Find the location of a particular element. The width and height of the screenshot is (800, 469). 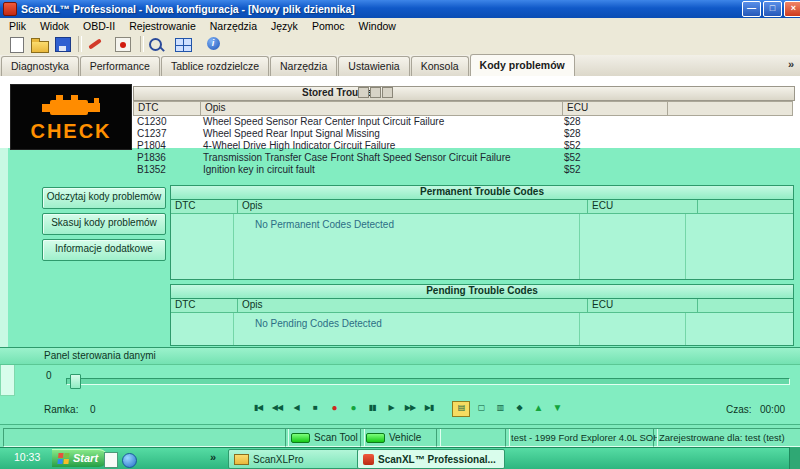

menu-window: Window is located at coordinates (378, 26).